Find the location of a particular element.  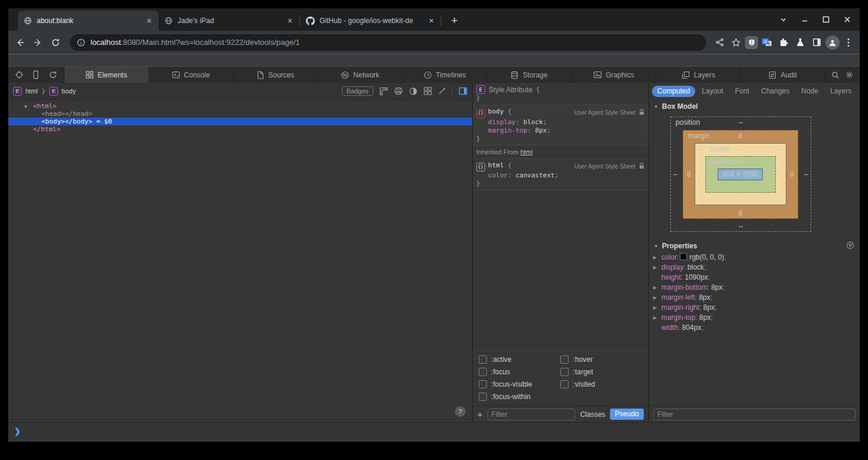

position-top-value: – is located at coordinates (741, 122).